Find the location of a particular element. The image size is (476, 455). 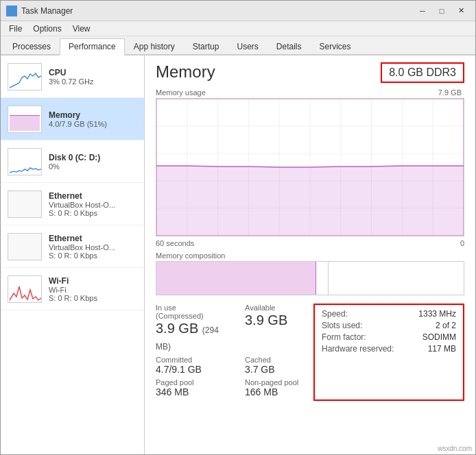

tab-performance: Performance is located at coordinates (92, 47).